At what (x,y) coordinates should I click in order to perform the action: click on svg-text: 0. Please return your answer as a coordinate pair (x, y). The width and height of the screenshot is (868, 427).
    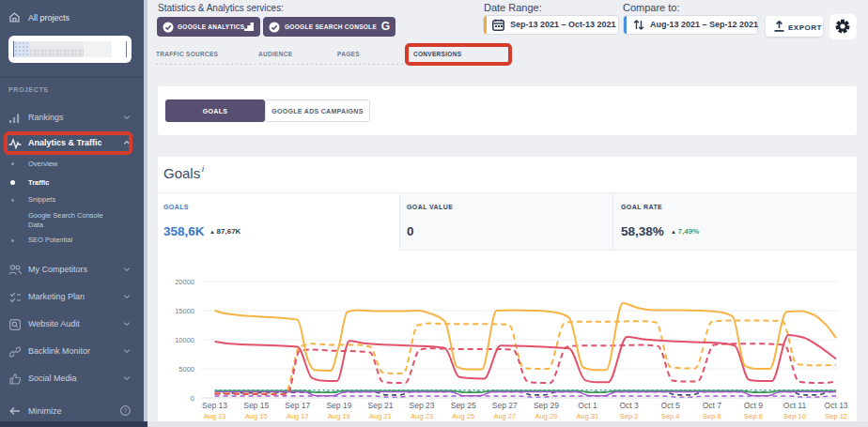
    Looking at the image, I should click on (193, 398).